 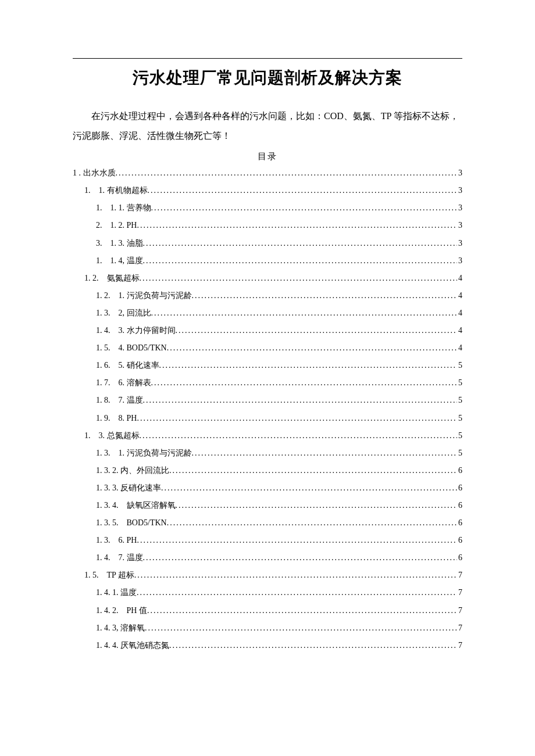 What do you see at coordinates (268, 243) in the screenshot?
I see `toc-entry: 3. 1. 3. 油脂 3` at bounding box center [268, 243].